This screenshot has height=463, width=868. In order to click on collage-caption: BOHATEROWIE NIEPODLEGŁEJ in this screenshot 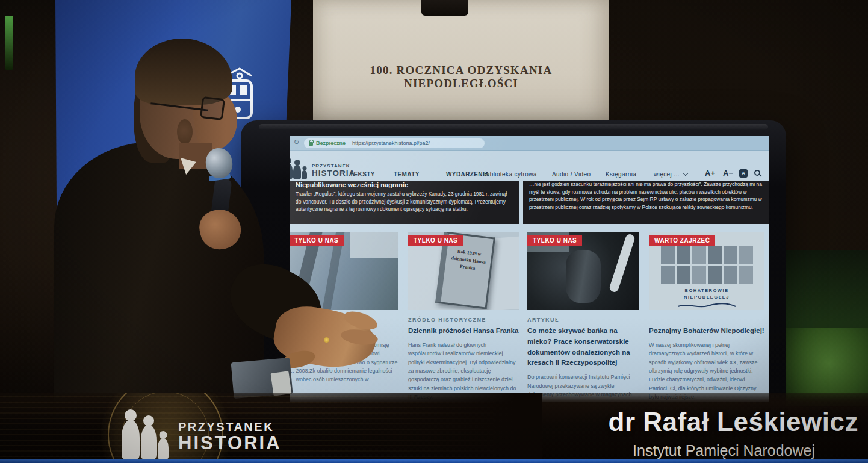, I will do `click(707, 294)`.